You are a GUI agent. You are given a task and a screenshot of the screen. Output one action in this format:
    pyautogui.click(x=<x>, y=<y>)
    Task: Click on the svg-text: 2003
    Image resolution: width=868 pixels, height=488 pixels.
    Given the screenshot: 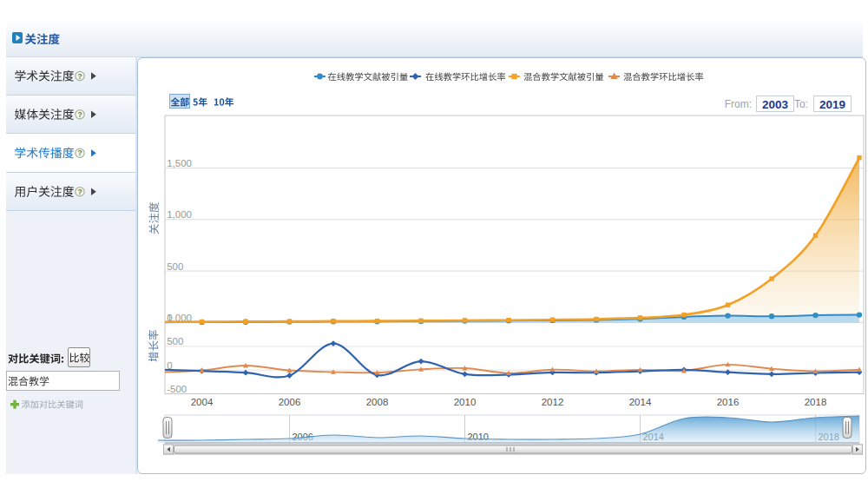 What is the action you would take?
    pyautogui.click(x=776, y=104)
    